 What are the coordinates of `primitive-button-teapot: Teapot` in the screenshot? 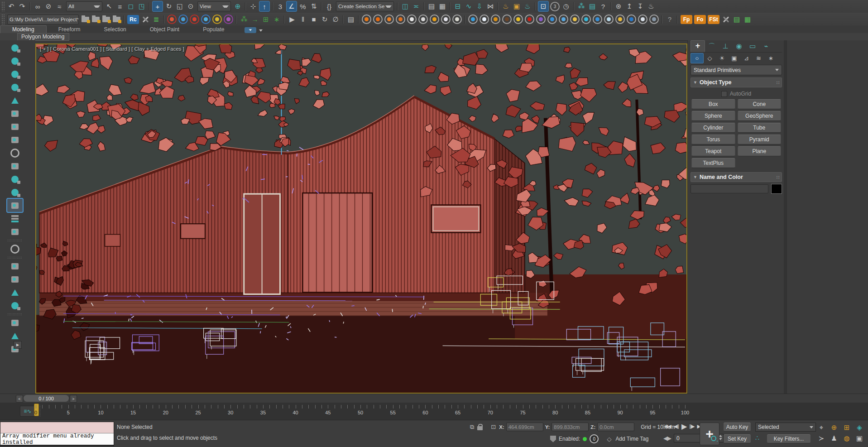 It's located at (714, 151).